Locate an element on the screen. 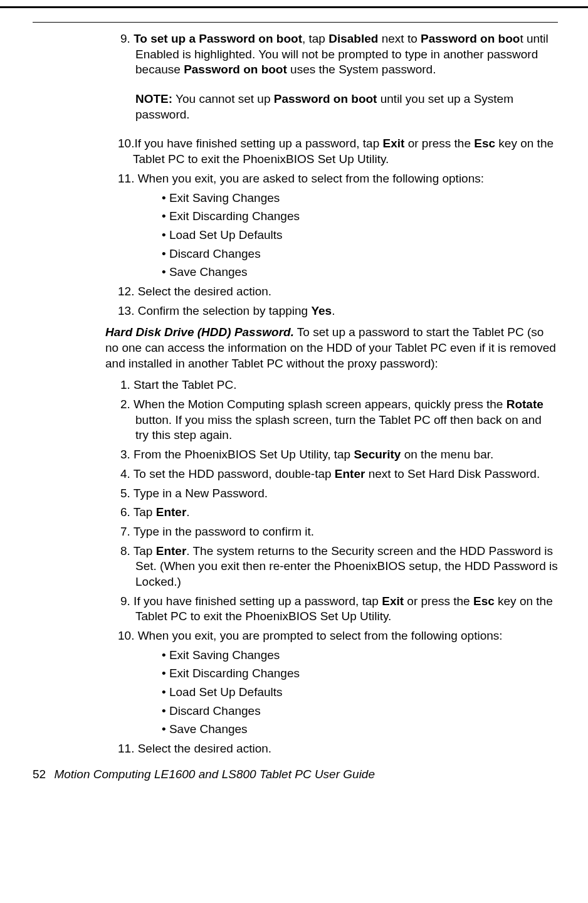 The width and height of the screenshot is (588, 903). exit-options-list-2: Exit Saving Changes Exit Discarding Chan… is located at coordinates (360, 692).